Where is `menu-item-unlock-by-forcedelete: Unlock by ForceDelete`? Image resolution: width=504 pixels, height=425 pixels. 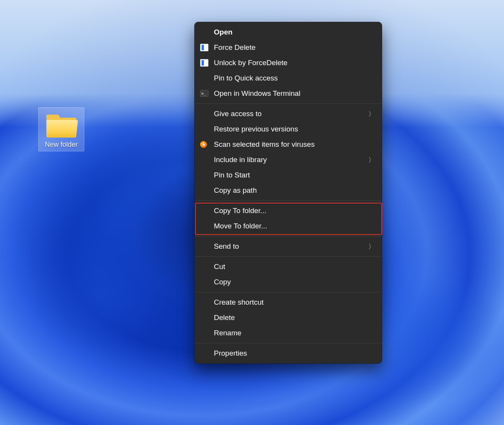
menu-item-unlock-by-forcedelete: Unlock by ForceDelete is located at coordinates (288, 63).